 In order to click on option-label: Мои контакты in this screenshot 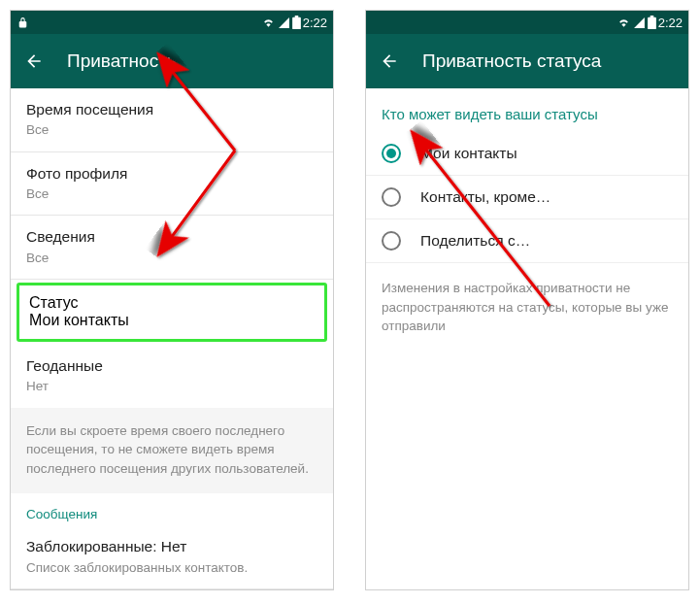, I will do `click(469, 153)`.